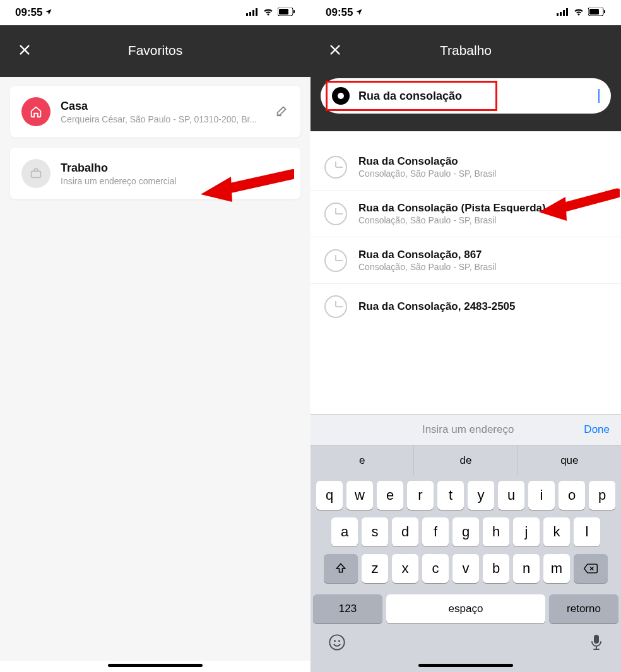  I want to click on suggestion: e, so click(362, 461).